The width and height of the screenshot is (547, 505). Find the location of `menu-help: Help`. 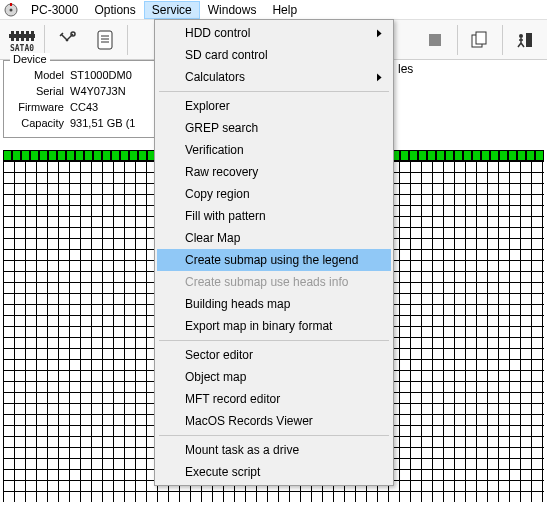

menu-help: Help is located at coordinates (284, 10).